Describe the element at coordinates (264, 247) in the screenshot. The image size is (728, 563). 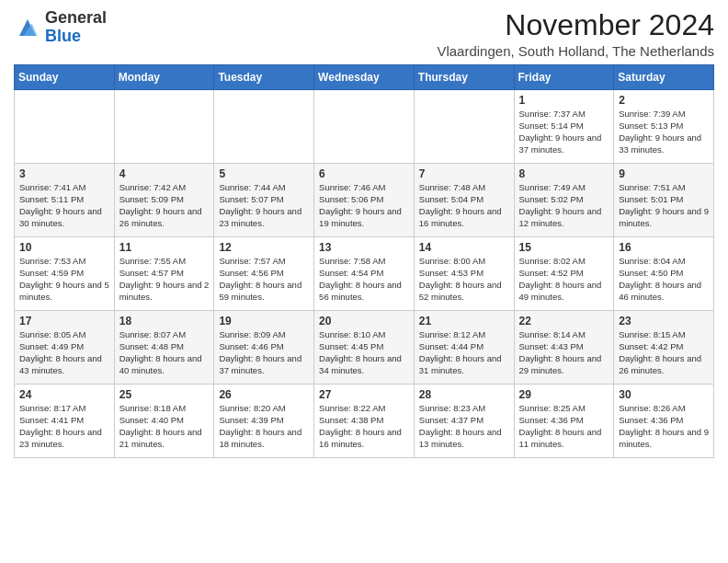
I see `day-number: 12` at that location.